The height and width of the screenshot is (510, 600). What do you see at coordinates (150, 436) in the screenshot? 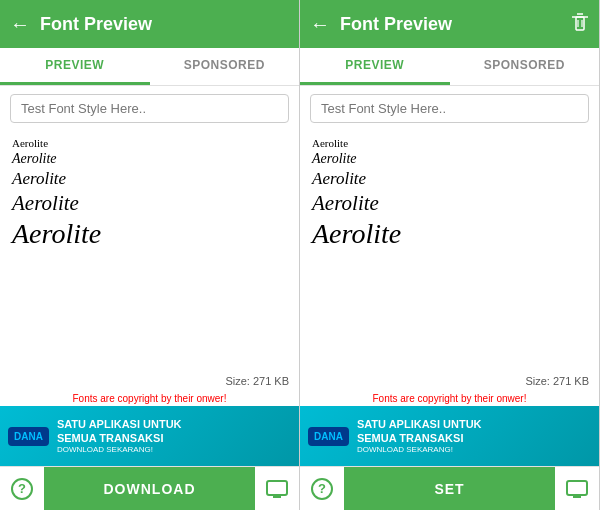
I see `left-ad-banner: DANA SATU APLIKASI UNTUK SEMUA TRANSAKSI…` at bounding box center [150, 436].